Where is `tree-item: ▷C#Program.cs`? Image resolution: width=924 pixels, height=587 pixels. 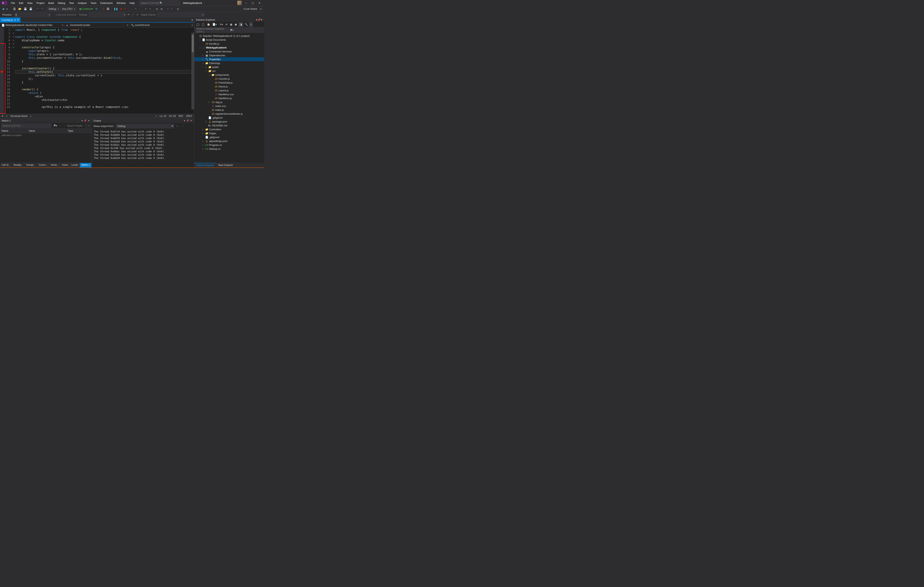 tree-item: ▷C#Program.cs is located at coordinates (229, 145).